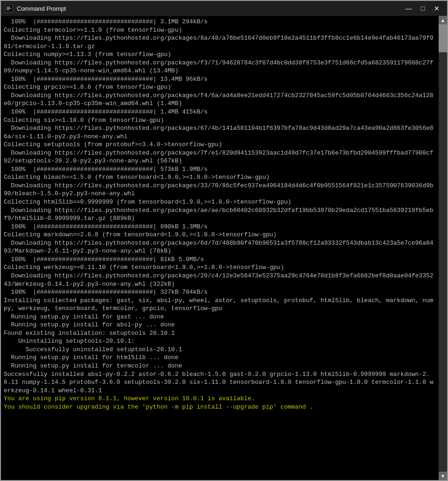  What do you see at coordinates (9, 8) in the screenshot?
I see `window-icon` at bounding box center [9, 8].